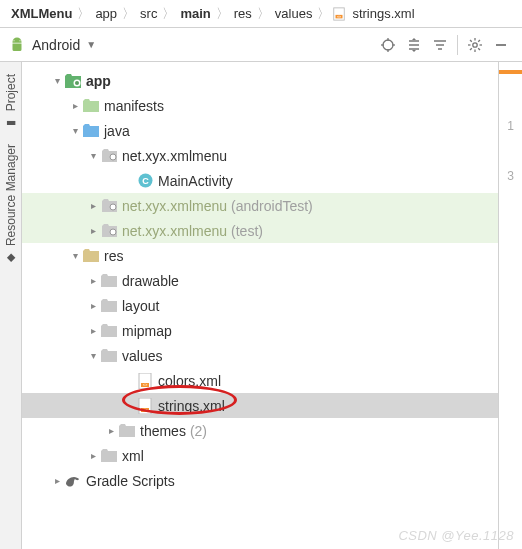  I want to click on line-number: 1, so click(510, 126).